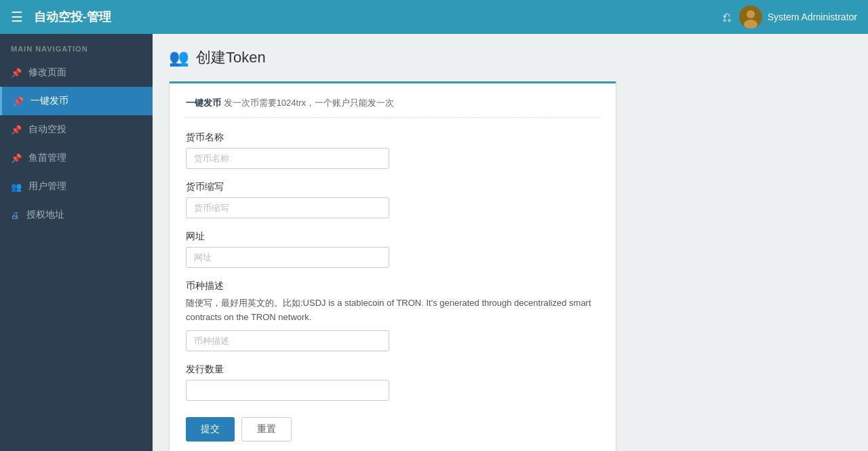 The height and width of the screenshot is (451, 868). Describe the element at coordinates (393, 138) in the screenshot. I see `currency-name-label: 货币名称` at that location.